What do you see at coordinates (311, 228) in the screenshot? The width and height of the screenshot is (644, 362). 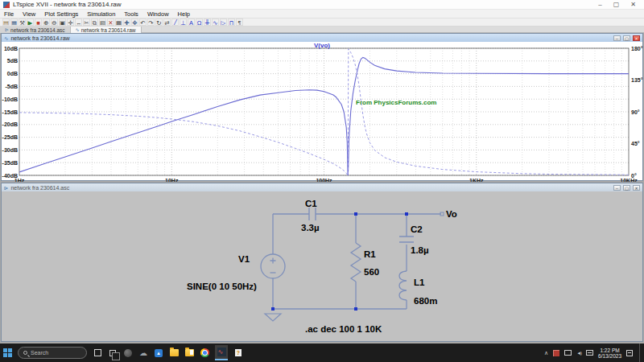 I see `label-c1-value: 3.3µ` at bounding box center [311, 228].